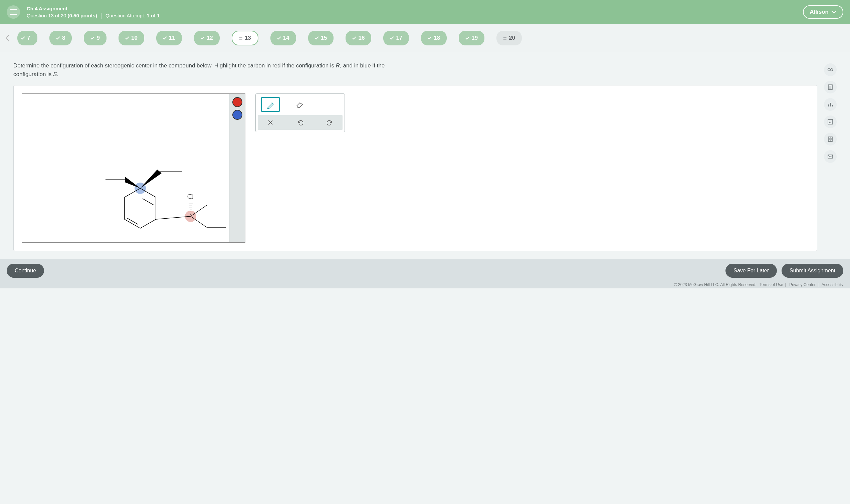 Image resolution: width=850 pixels, height=504 pixels. I want to click on user-menu-button: Allison, so click(823, 12).